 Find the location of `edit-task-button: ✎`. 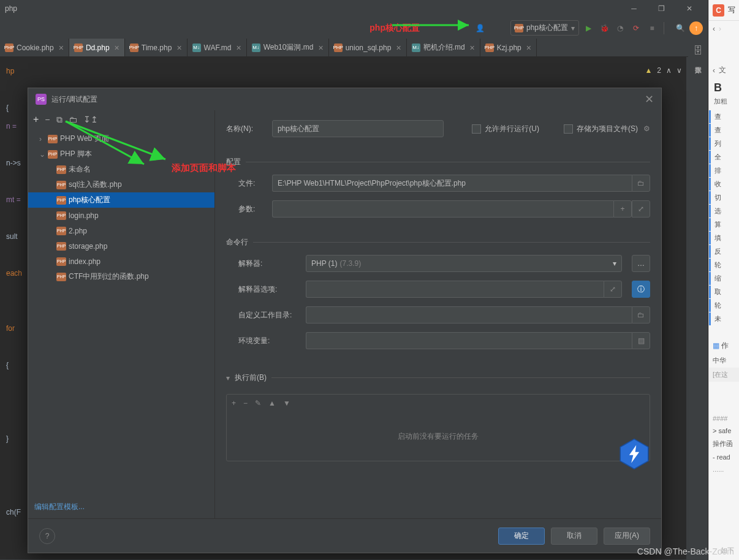

edit-task-button: ✎ is located at coordinates (258, 403).